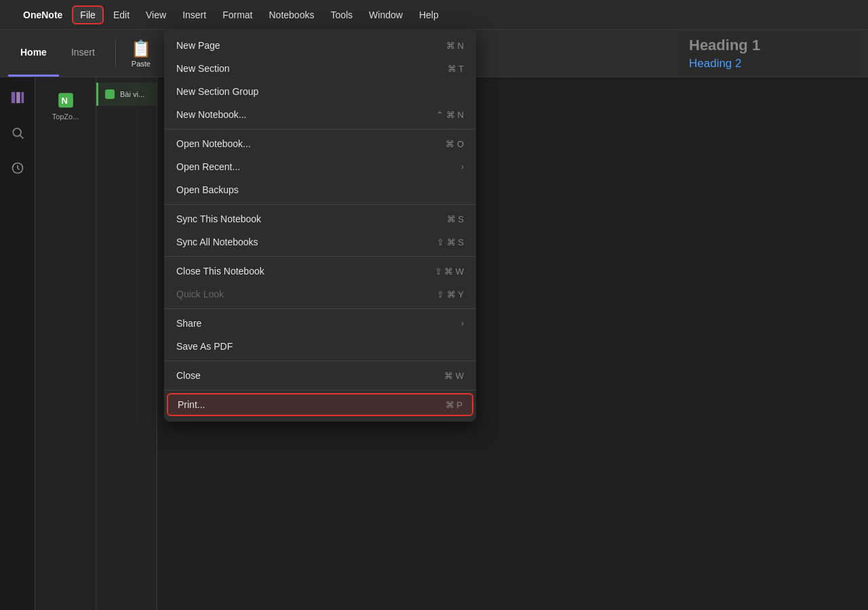 The height and width of the screenshot is (610, 868). I want to click on tab-home: Home, so click(34, 53).